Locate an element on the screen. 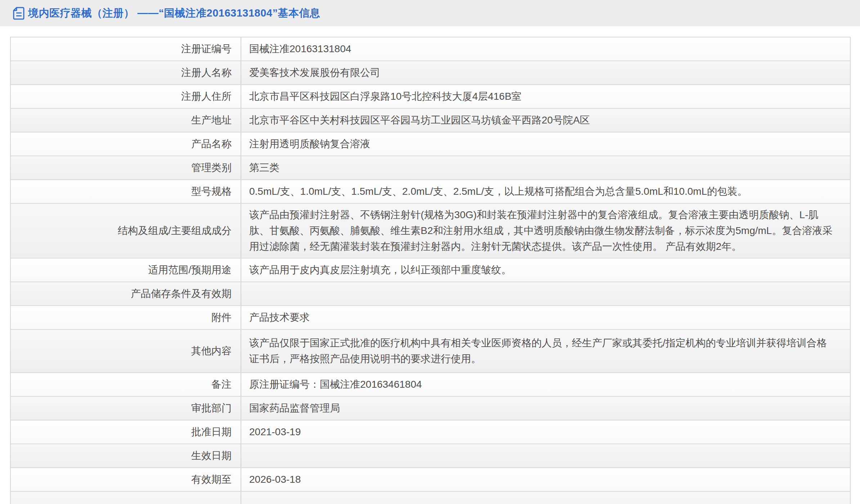  table-row: 备注 原注册证编号：国械注准20163461804 is located at coordinates (430, 385).